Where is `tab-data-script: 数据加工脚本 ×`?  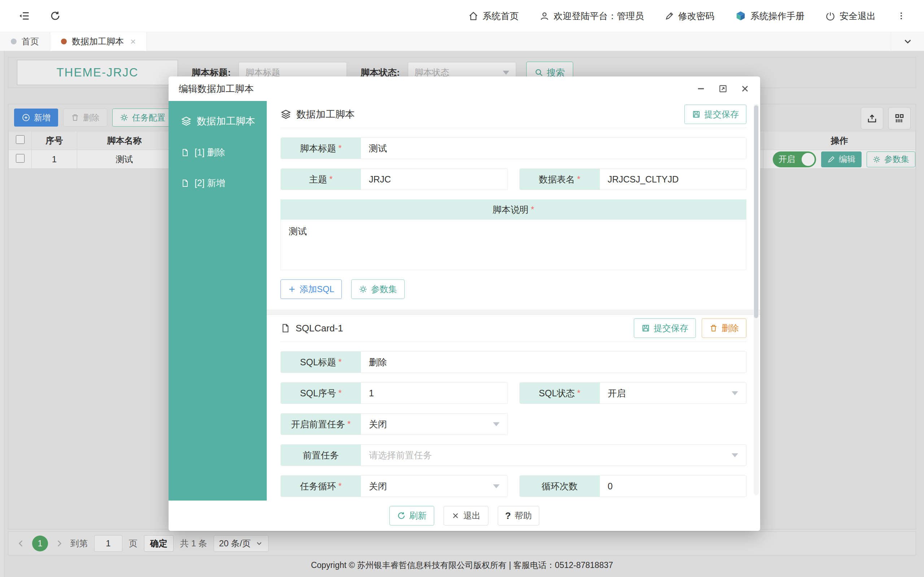 tab-data-script: 数据加工脚本 × is located at coordinates (99, 41).